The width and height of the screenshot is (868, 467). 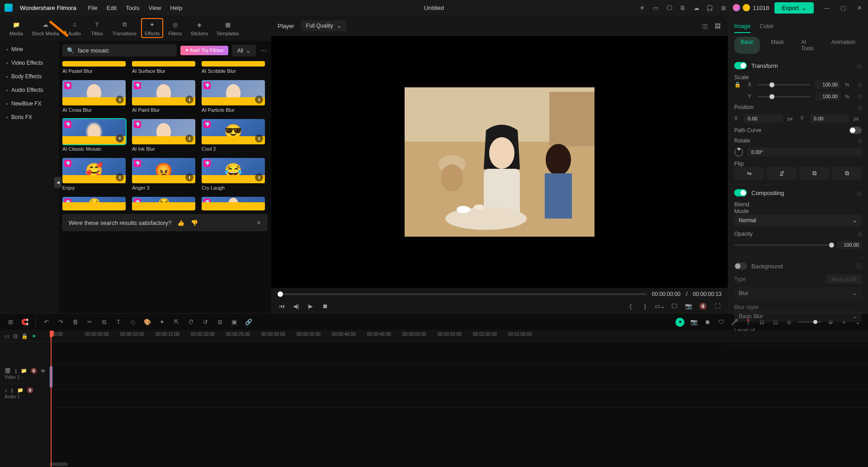 I want to click on lock-icon: 🔒, so click(x=739, y=85).